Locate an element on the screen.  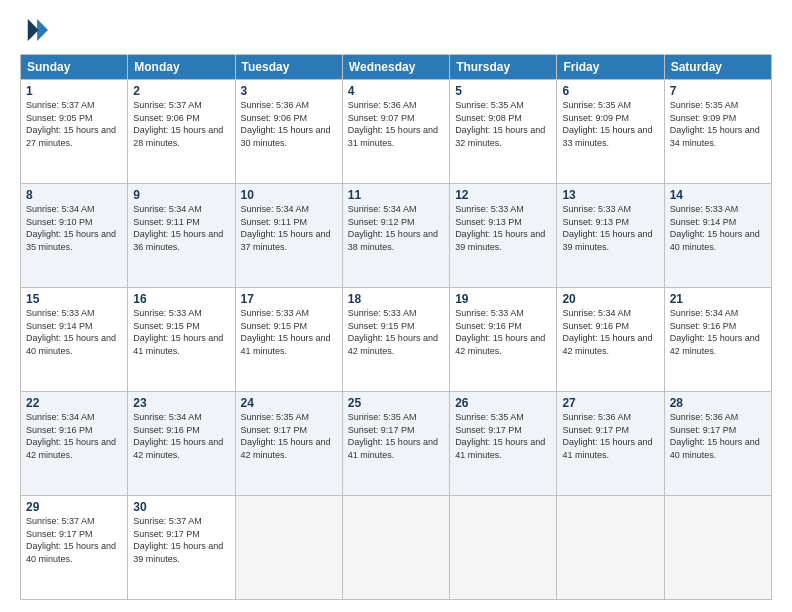
calendar-cell: 23 Sunrise: 5:34 AMSunset: 9:16 PMDaylig… is located at coordinates (182, 444).